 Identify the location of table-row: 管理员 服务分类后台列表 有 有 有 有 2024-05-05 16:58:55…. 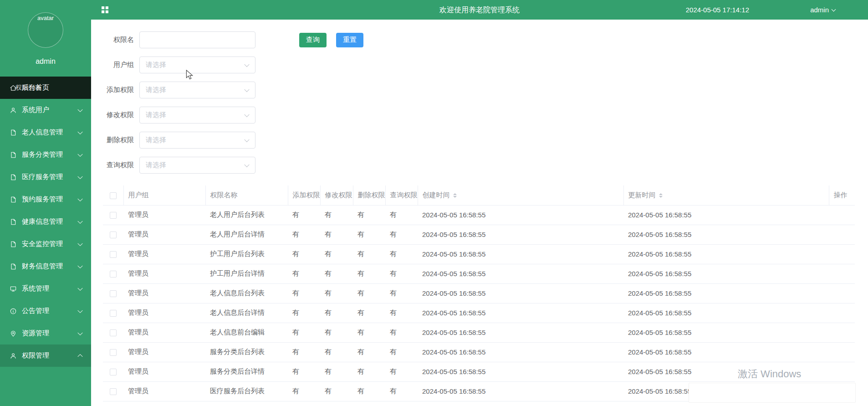
(479, 352).